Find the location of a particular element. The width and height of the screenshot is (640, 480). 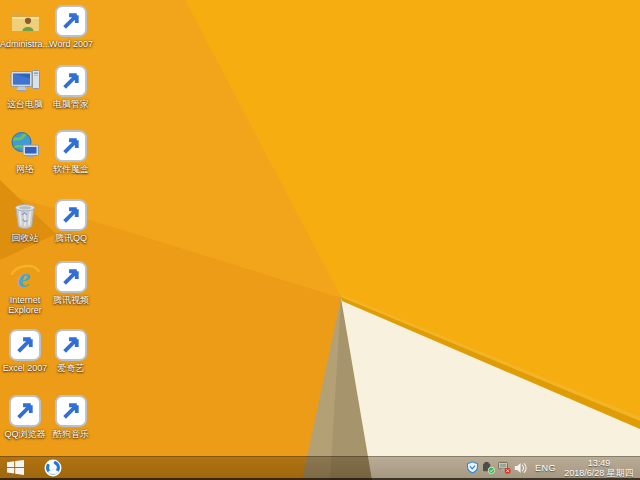

kugou-icon: K is located at coordinates (71, 411).